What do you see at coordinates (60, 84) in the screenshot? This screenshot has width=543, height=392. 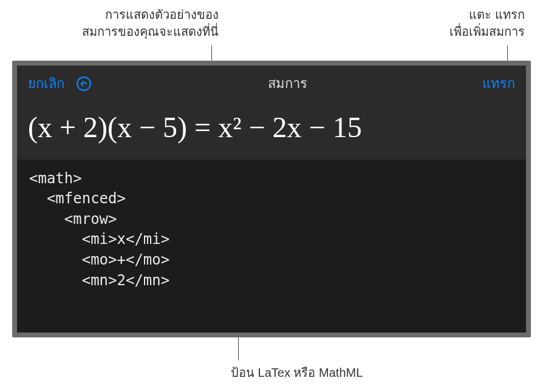 I see `header-left: ยกเลิก` at bounding box center [60, 84].